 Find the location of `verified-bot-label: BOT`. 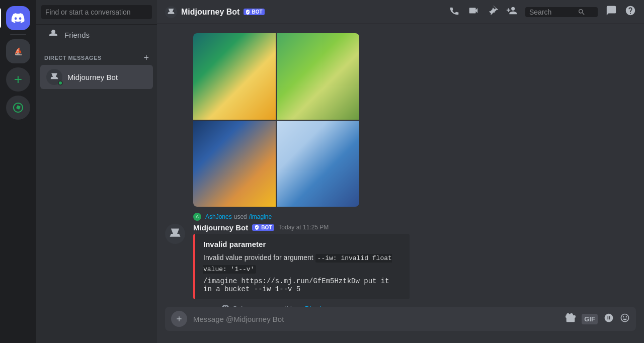

verified-bot-label: BOT is located at coordinates (257, 12).